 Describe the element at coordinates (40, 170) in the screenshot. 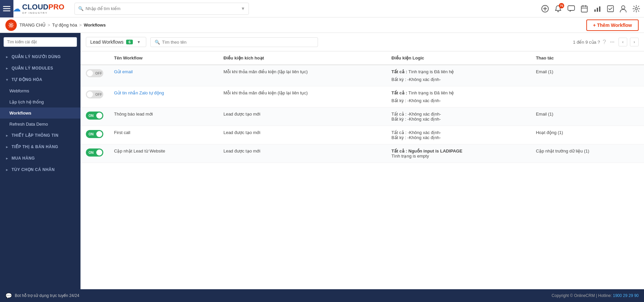

I see `sidebar-group-personal: ► TÙY CHỌN CÁ NHÂN` at that location.